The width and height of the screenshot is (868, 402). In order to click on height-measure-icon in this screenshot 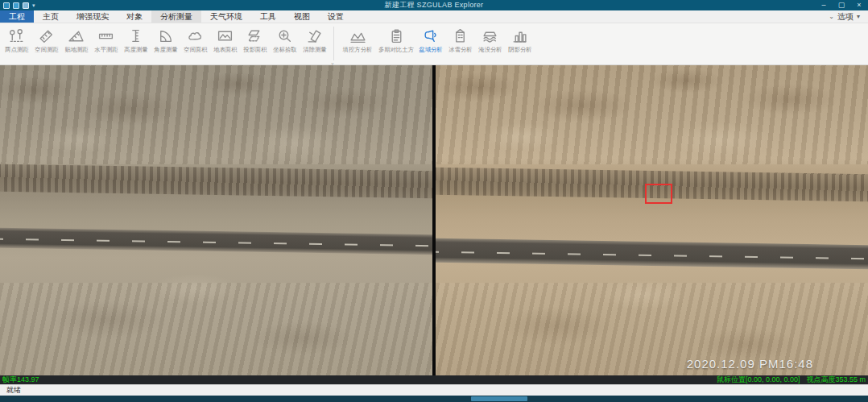, I will do `click(135, 35)`.